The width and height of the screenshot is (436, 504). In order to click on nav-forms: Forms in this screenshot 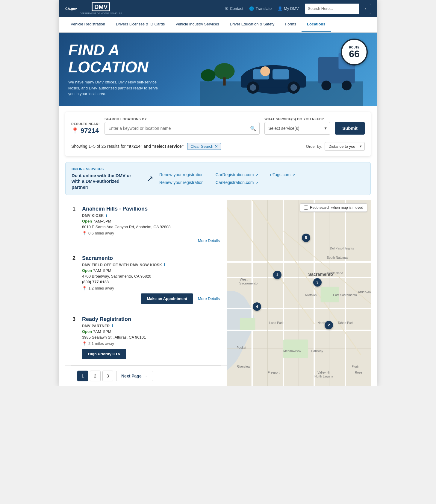, I will do `click(290, 25)`.